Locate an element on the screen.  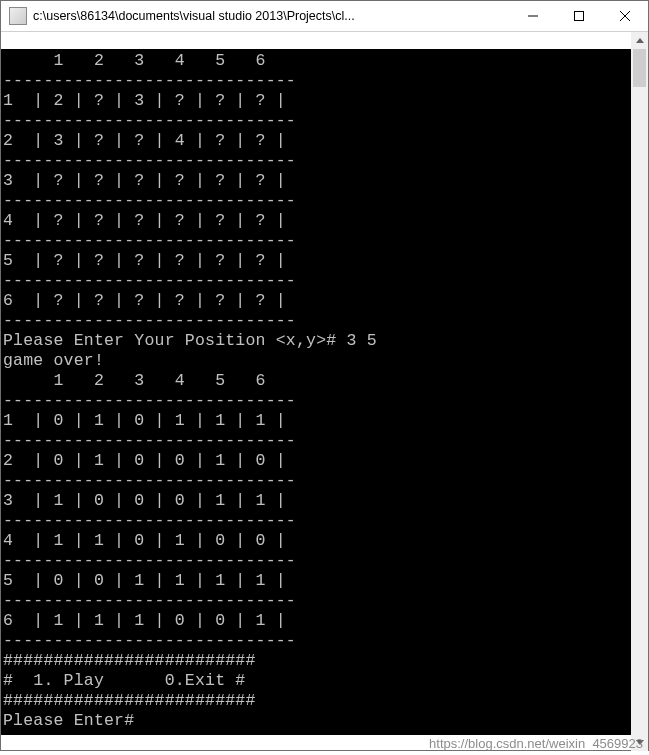
maximize-icon is located at coordinates (579, 16).